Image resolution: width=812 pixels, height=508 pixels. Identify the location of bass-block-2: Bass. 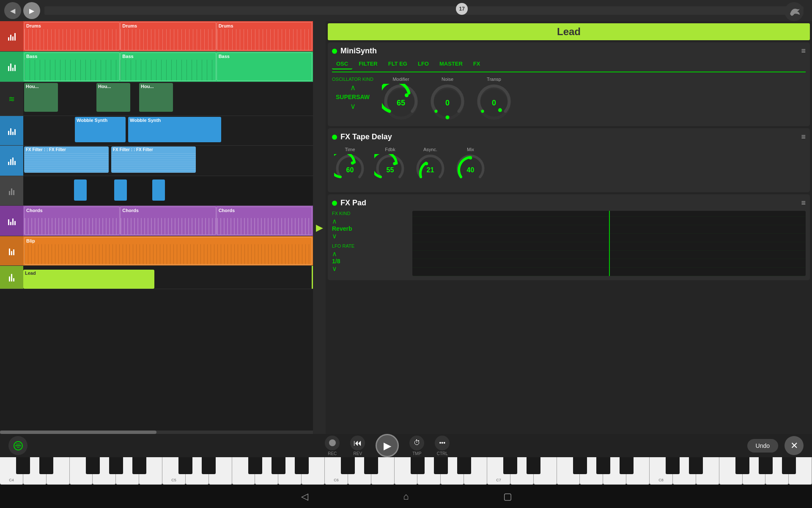
(168, 67).